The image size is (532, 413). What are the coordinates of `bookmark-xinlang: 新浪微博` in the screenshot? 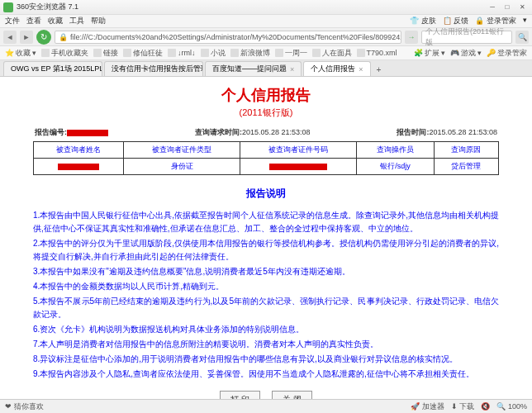 It's located at (250, 53).